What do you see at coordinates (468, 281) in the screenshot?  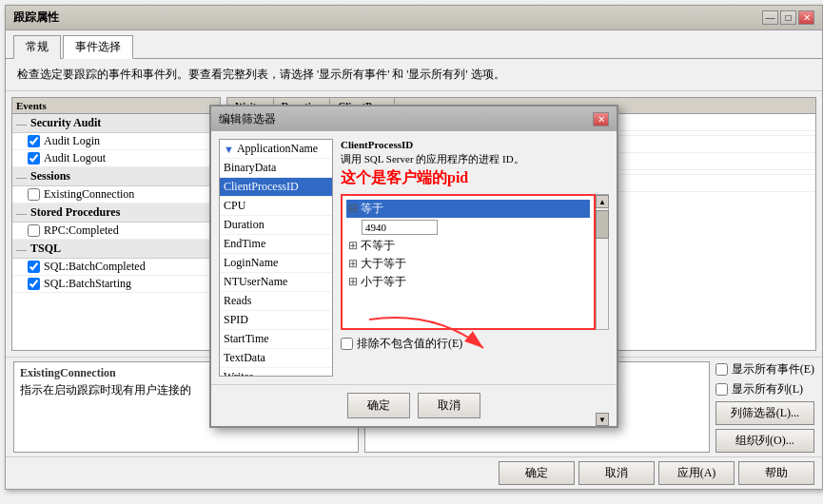 I see `tree-item-lte: ⊞ 小于等于` at bounding box center [468, 281].